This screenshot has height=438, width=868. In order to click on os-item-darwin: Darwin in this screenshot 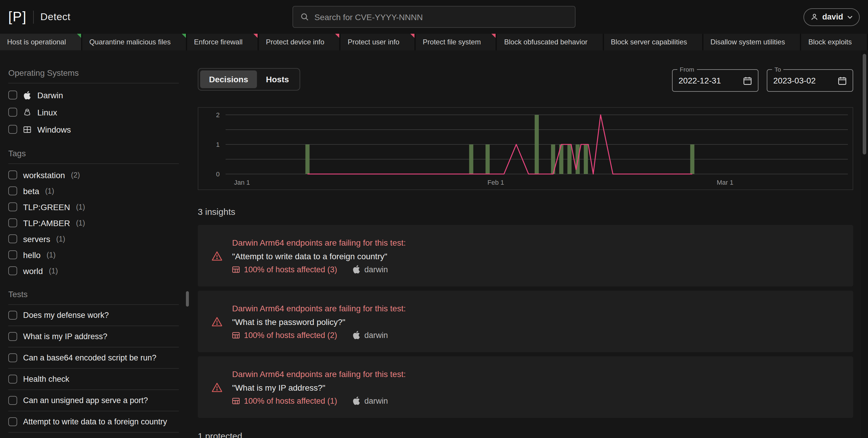, I will do `click(94, 95)`.